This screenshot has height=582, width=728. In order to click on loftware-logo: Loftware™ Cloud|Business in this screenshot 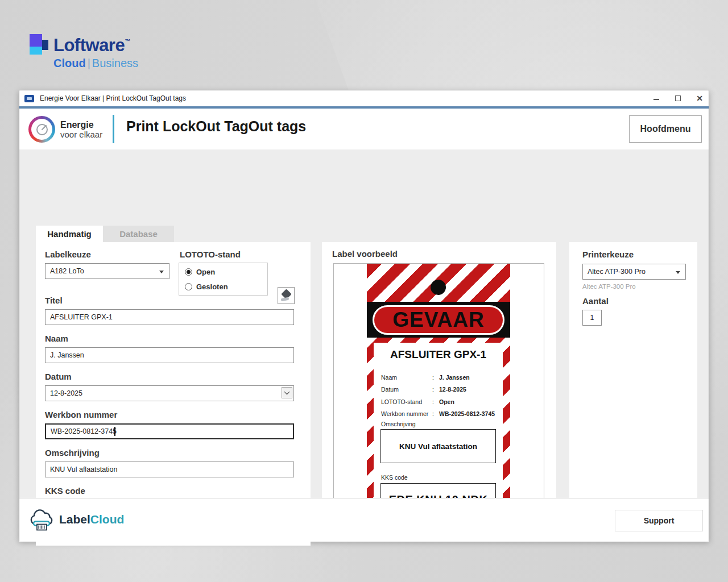, I will do `click(83, 51)`.